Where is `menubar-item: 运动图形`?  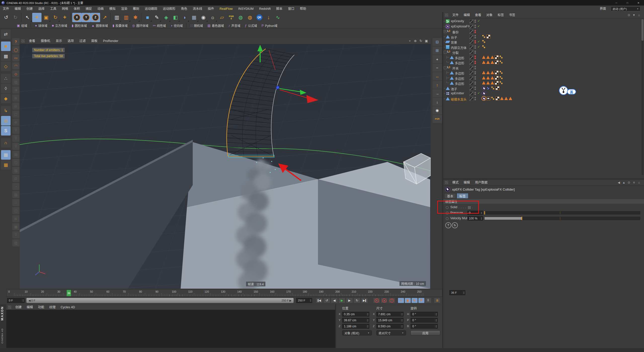
menubar-item: 运动图形 is located at coordinates (169, 9).